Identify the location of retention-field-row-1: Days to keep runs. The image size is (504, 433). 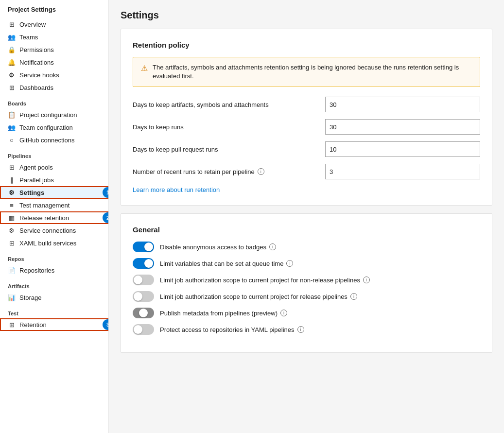
(306, 127).